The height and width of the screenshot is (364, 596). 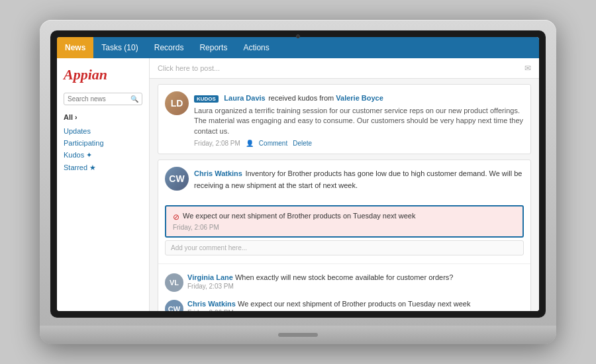 What do you see at coordinates (103, 185) in the screenshot?
I see `sidebar: Appian 🔍 All › Updates Participating Kud…` at bounding box center [103, 185].